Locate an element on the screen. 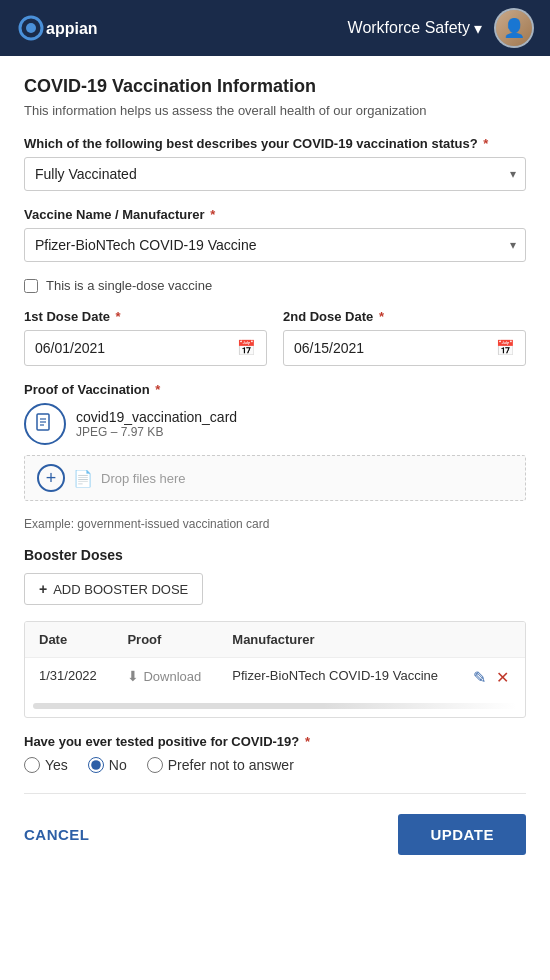 The width and height of the screenshot is (550, 980). add-booster-plus: + is located at coordinates (43, 589).